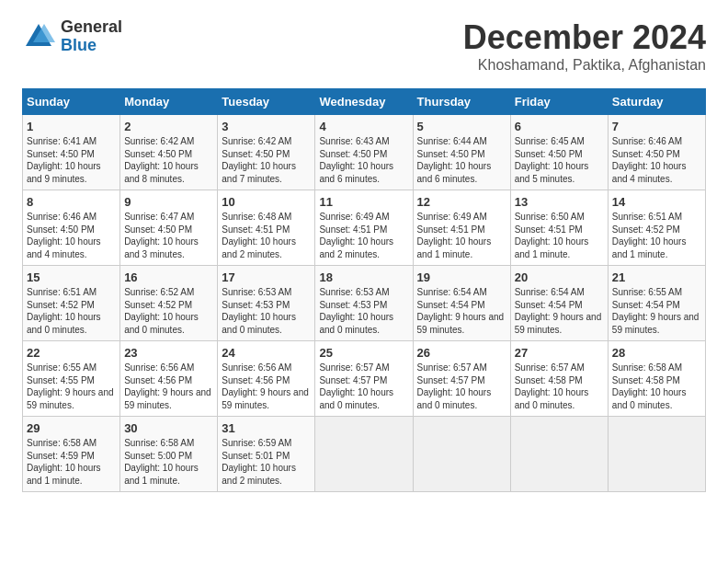 The height and width of the screenshot is (563, 728). I want to click on calendar-week-2: 8Sunrise: 6:46 AM Sunset: 4:50 PM Daylig…, so click(364, 228).